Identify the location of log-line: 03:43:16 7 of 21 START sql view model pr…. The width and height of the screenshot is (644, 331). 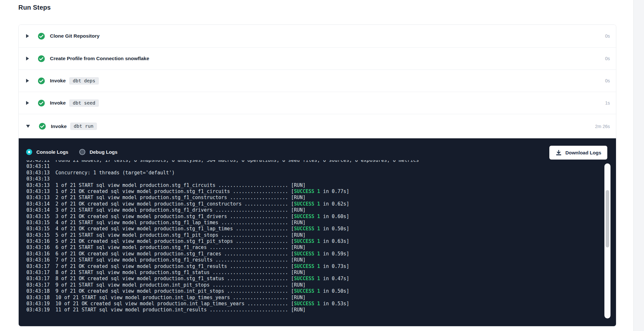
(313, 260).